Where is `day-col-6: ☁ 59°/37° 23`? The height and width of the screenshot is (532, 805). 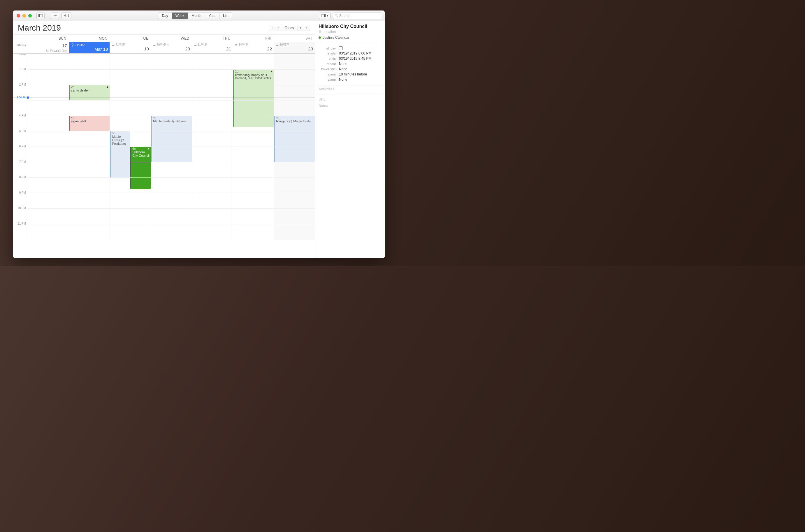
day-col-6: ☁ 59°/37° 23 is located at coordinates (294, 48).